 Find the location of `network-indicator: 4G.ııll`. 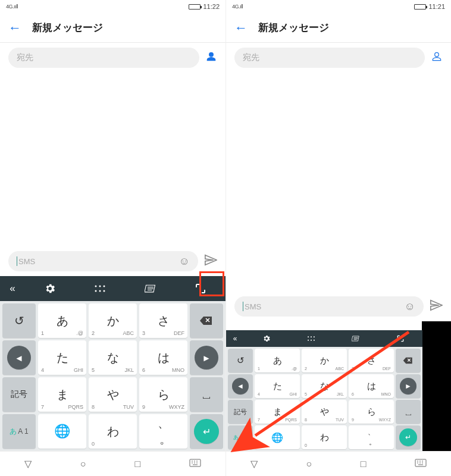

network-indicator: 4G.ııll is located at coordinates (12, 7).